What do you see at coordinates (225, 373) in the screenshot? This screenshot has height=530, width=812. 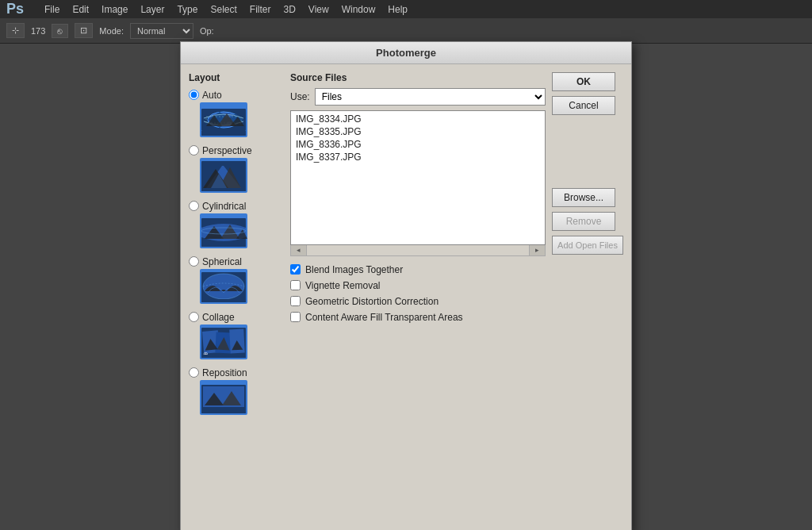 I see `label-reposition: Reposition` at bounding box center [225, 373].